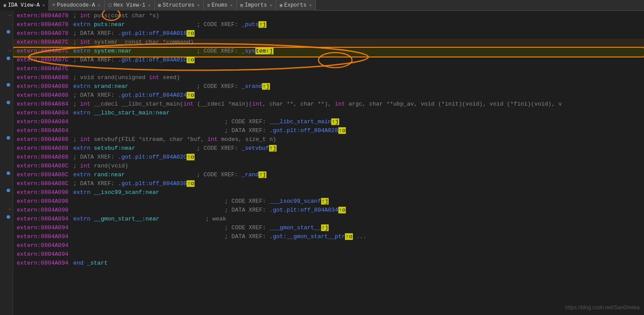 This screenshot has height=315, width=644. Describe the element at coordinates (43, 193) in the screenshot. I see `addr-scanf-instr: extern:0804A090` at that location.